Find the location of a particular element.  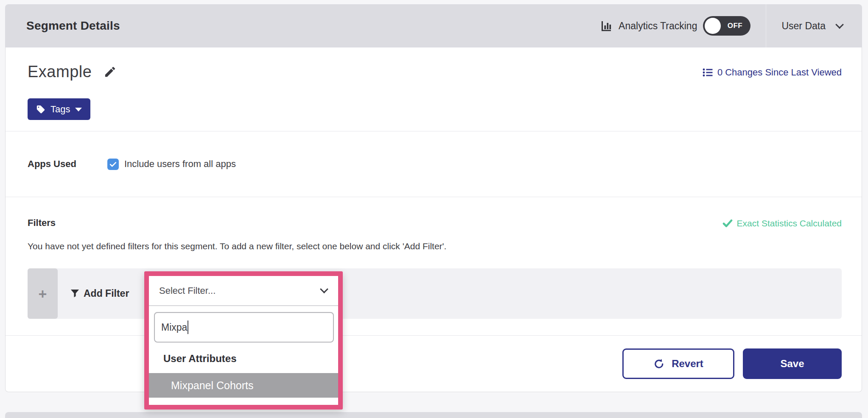

rotate-ccw-icon is located at coordinates (659, 364).